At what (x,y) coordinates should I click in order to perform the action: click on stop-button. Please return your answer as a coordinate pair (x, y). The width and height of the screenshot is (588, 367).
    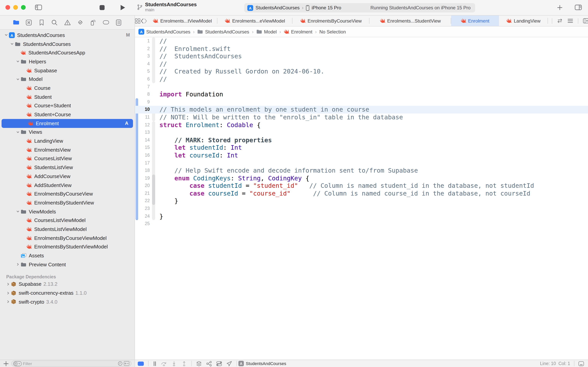
    Looking at the image, I should click on (102, 8).